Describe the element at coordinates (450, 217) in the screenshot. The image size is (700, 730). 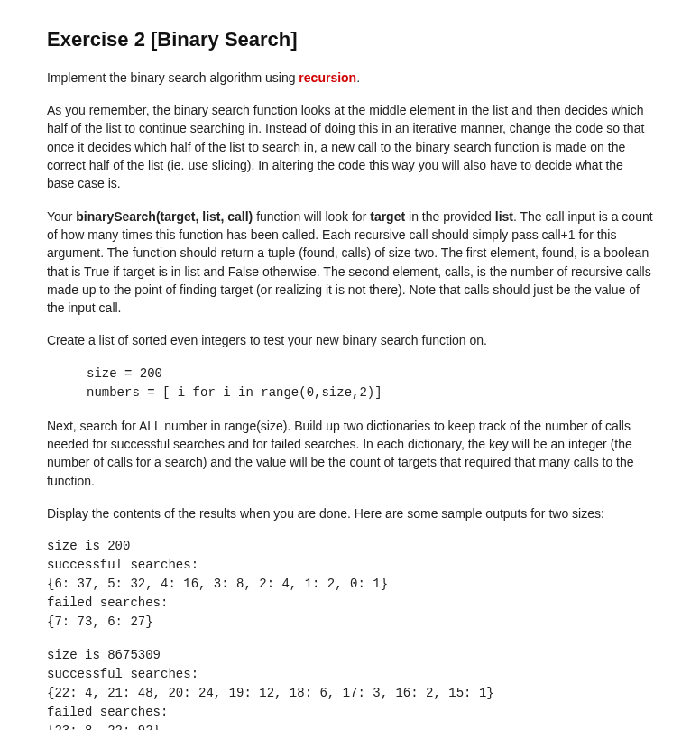
I see `p2-c: in the provided` at that location.